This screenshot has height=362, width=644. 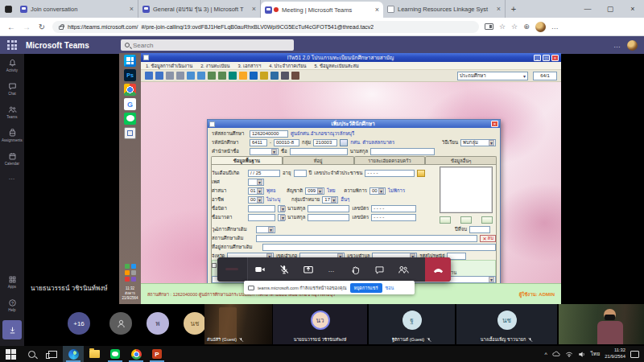 What do you see at coordinates (264, 151) in the screenshot?
I see `prefix-select: ▾` at bounding box center [264, 151].